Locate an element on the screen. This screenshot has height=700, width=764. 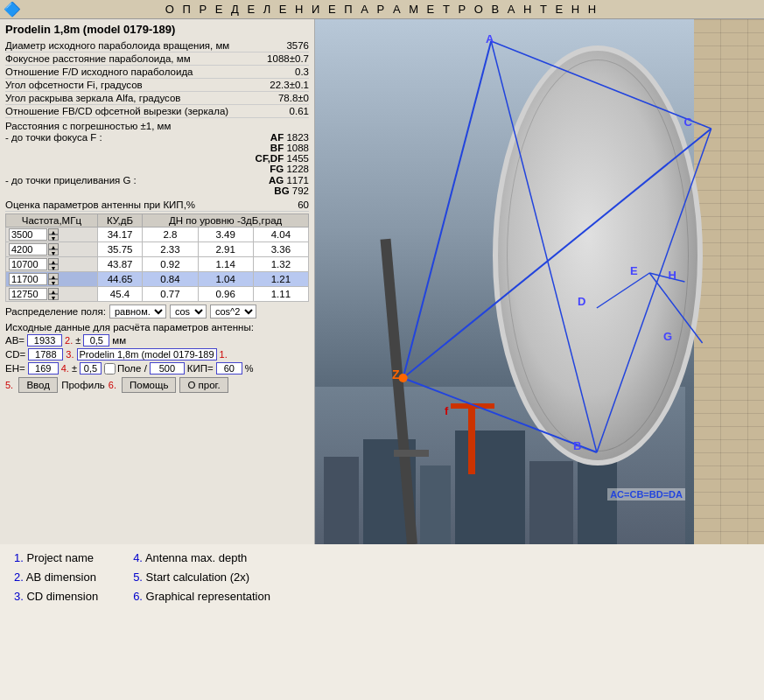
legend-text-5: Start calculation (2x) is located at coordinates (198, 578).